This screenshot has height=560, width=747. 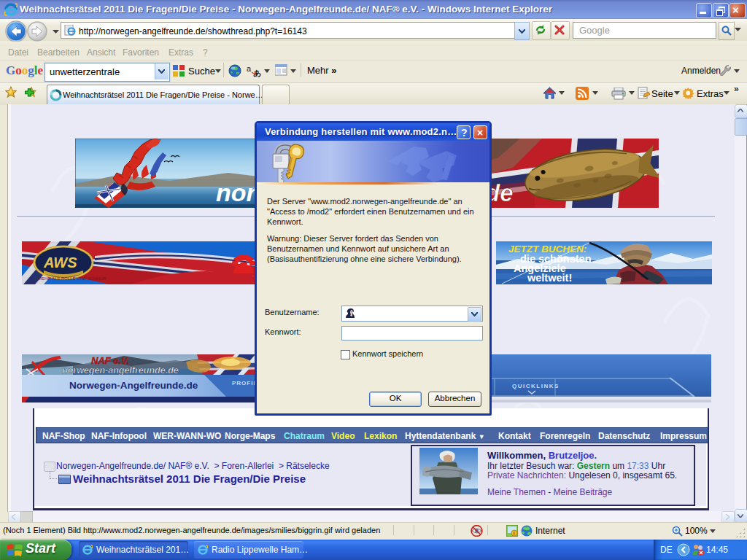 I want to click on svg-text: a, so click(x=249, y=69).